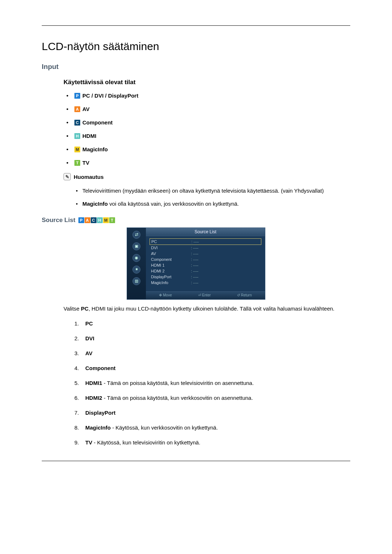  Describe the element at coordinates (196, 25) in the screenshot. I see `rule-top` at that location.